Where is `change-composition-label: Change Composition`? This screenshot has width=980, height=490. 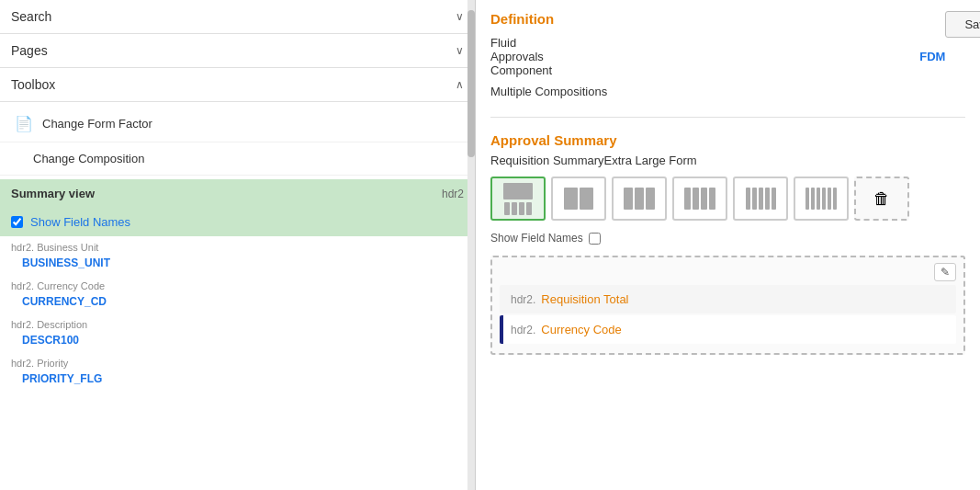 change-composition-label: Change Composition is located at coordinates (88, 158).